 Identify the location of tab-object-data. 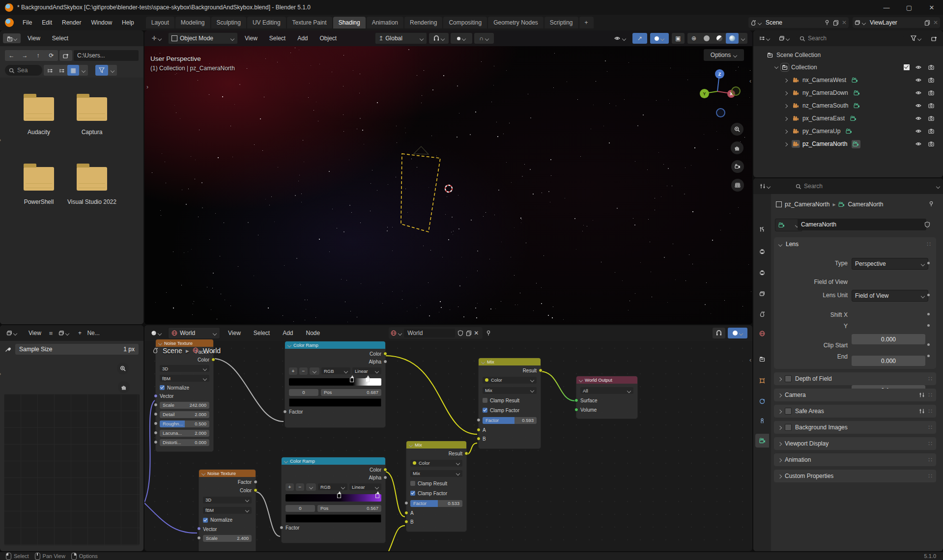
(762, 441).